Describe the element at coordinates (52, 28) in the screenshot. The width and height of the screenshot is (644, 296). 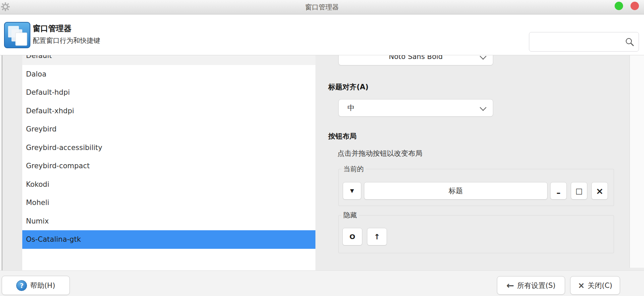
I see `page-title: 窗口管理器` at that location.